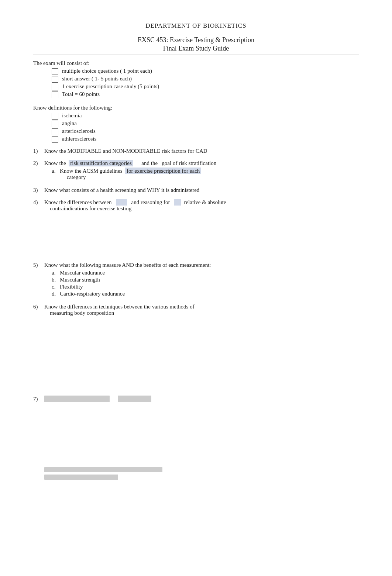 The height and width of the screenshot is (576, 392). Describe the element at coordinates (202, 190) in the screenshot. I see `item-content: Know what consists of a health screening…` at that location.